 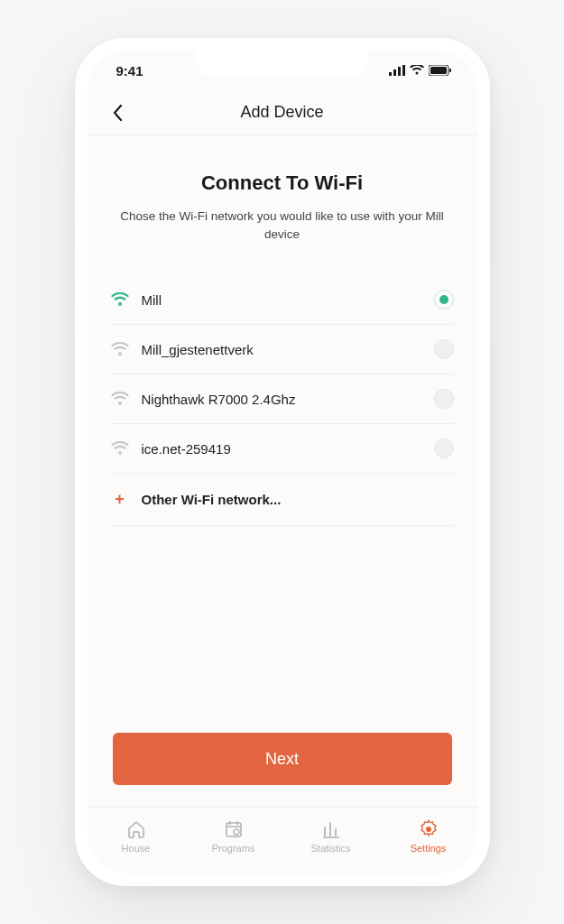 I want to click on radio-selected, so click(x=444, y=300).